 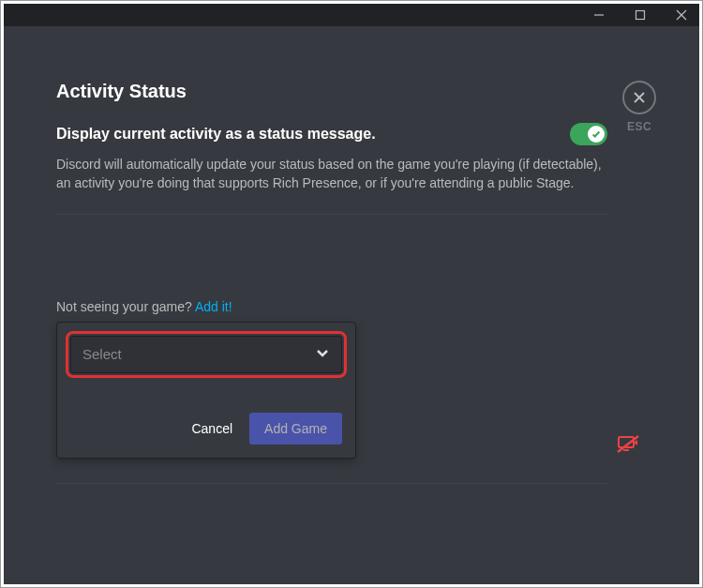 I want to click on add-game-popup: Select Cancel Add Game, so click(x=206, y=390).